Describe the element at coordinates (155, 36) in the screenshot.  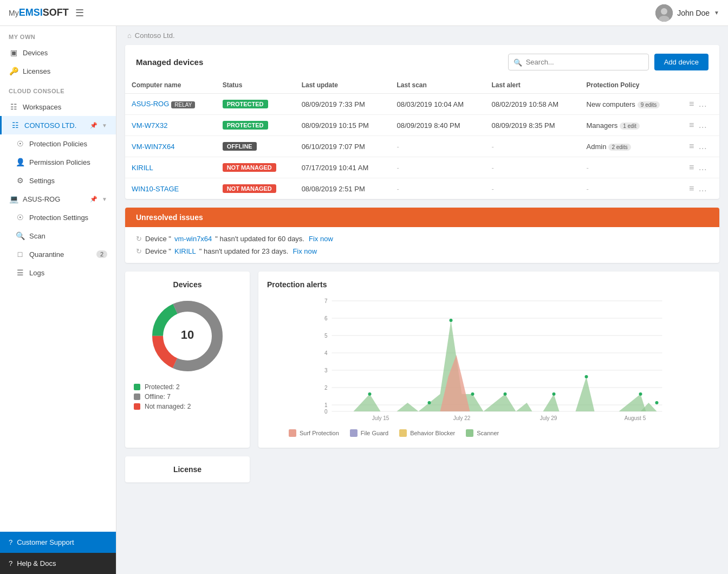
I see `breadcrumb-label: Contoso Ltd.` at that location.